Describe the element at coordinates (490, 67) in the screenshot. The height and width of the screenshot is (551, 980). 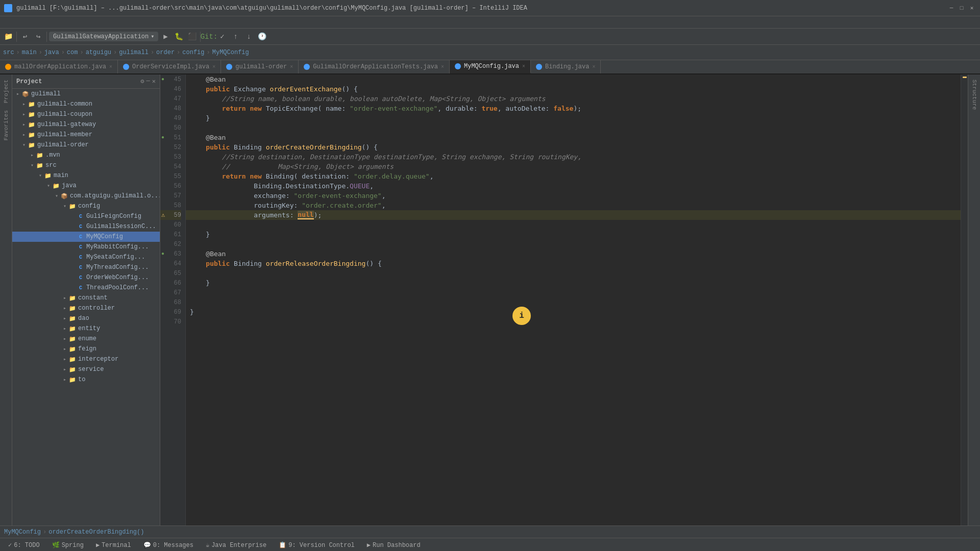
I see `tab-mymqconfig: MyMQConfig.java ×` at that location.